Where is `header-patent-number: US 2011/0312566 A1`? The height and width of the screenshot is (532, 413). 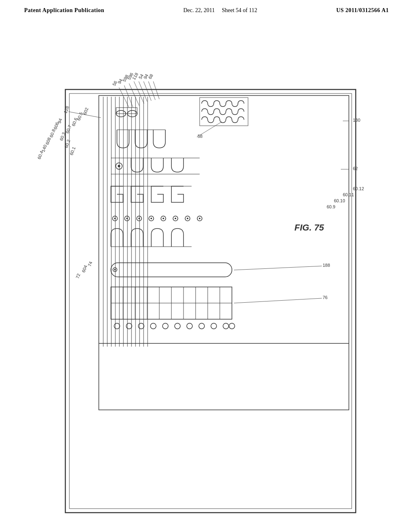
header-patent-number: US 2011/0312566 A1 is located at coordinates (363, 10).